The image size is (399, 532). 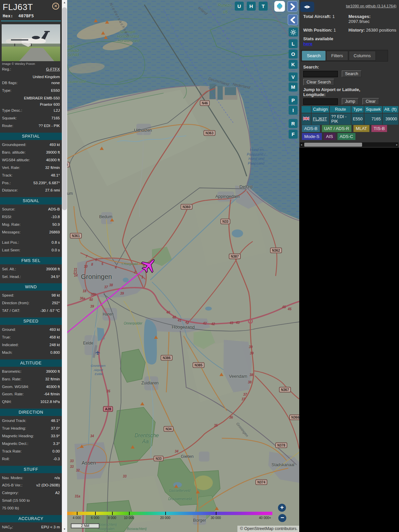 What do you see at coordinates (333, 145) in the screenshot?
I see `hscrollbar-thumb` at bounding box center [333, 145].